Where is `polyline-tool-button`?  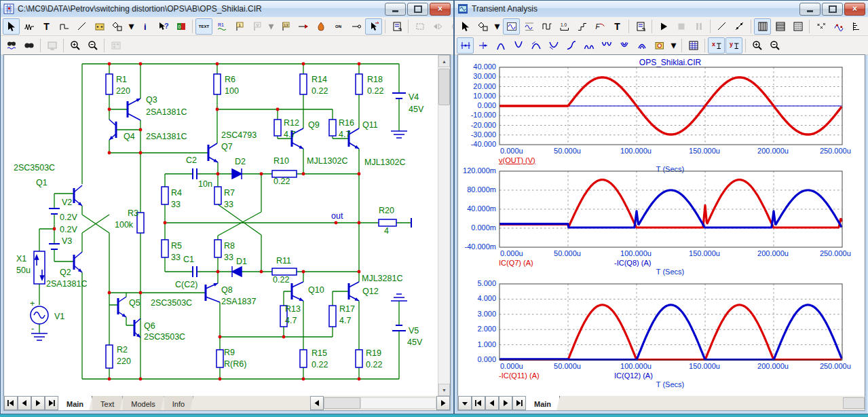
polyline-tool-button is located at coordinates (740, 26).